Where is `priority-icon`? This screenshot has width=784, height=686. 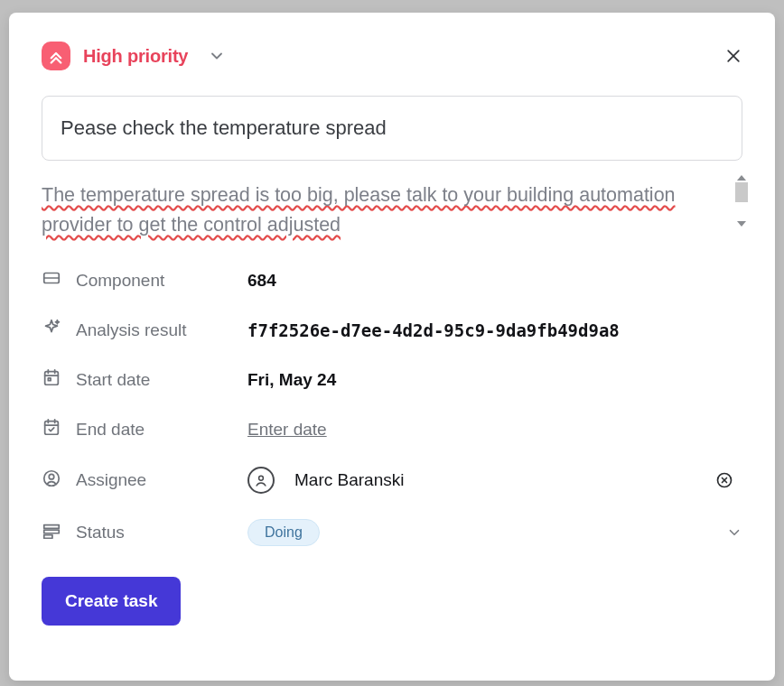
priority-icon is located at coordinates (56, 56).